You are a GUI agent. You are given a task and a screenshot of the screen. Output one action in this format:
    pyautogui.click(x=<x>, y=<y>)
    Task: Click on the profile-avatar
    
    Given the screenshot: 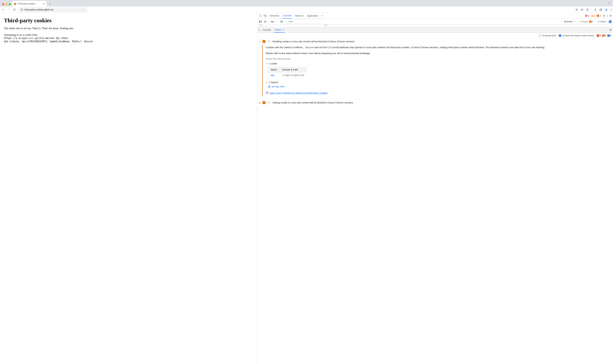 What is the action you would take?
    pyautogui.click(x=606, y=10)
    